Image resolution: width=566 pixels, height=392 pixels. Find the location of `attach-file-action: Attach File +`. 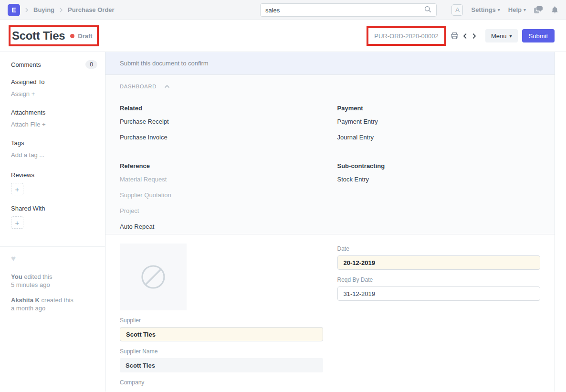

attach-file-action: Attach File + is located at coordinates (54, 124).